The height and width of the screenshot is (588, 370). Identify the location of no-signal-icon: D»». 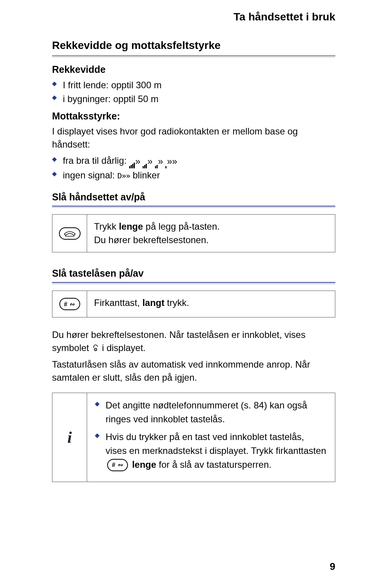
(123, 176).